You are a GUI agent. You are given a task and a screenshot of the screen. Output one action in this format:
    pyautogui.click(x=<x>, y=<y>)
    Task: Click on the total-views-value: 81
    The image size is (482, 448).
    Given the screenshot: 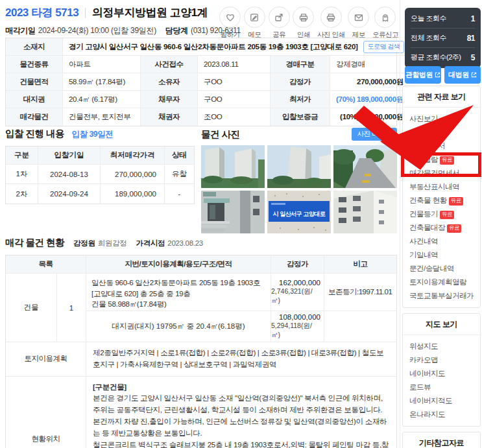 What is the action you would take?
    pyautogui.click(x=471, y=38)
    